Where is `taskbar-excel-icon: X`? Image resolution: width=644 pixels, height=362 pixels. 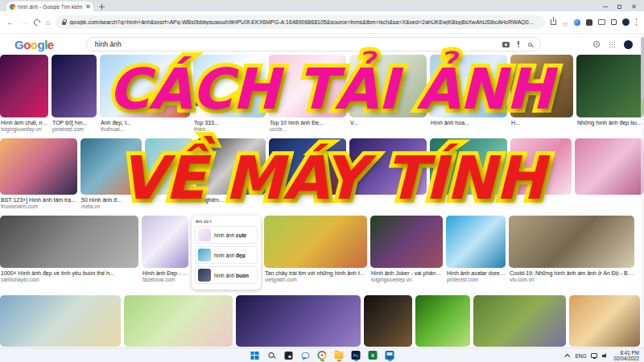
taskbar-excel-icon: X is located at coordinates (374, 356).